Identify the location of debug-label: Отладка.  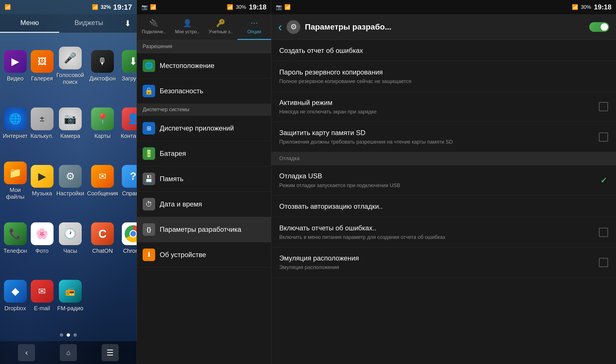
(289, 159).